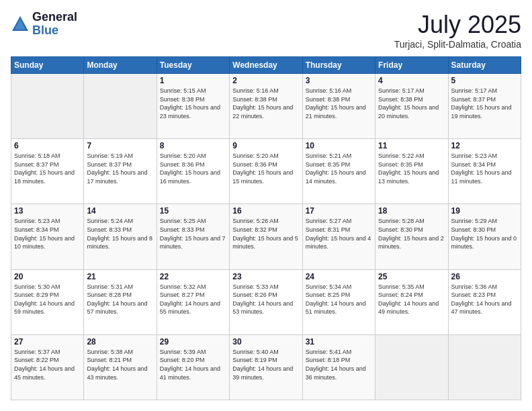  What do you see at coordinates (193, 300) in the screenshot?
I see `day-detail: Sunrise: 5:32 AMSunset: 8:27 PMDaylight:…` at bounding box center [193, 300].